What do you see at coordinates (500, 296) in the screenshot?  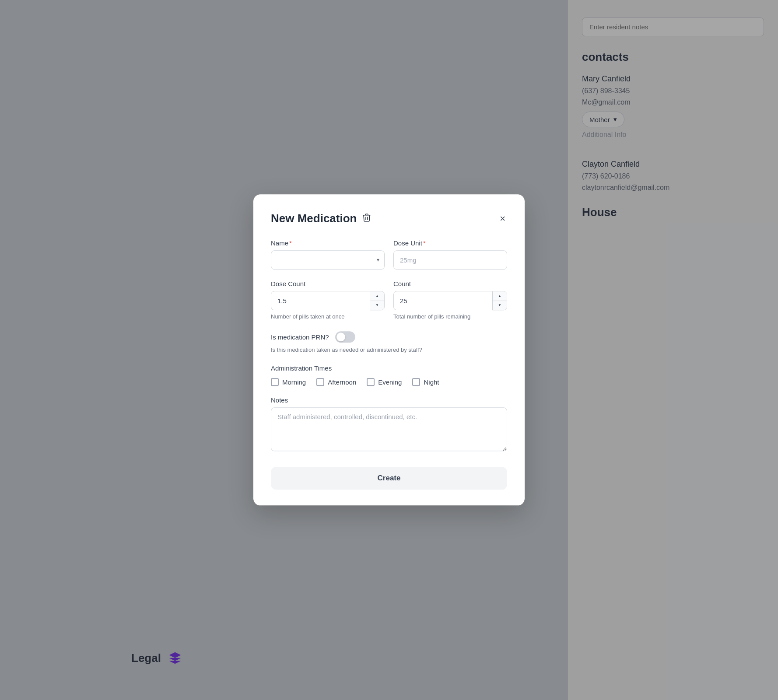 I see `count-increment-icon` at bounding box center [500, 296].